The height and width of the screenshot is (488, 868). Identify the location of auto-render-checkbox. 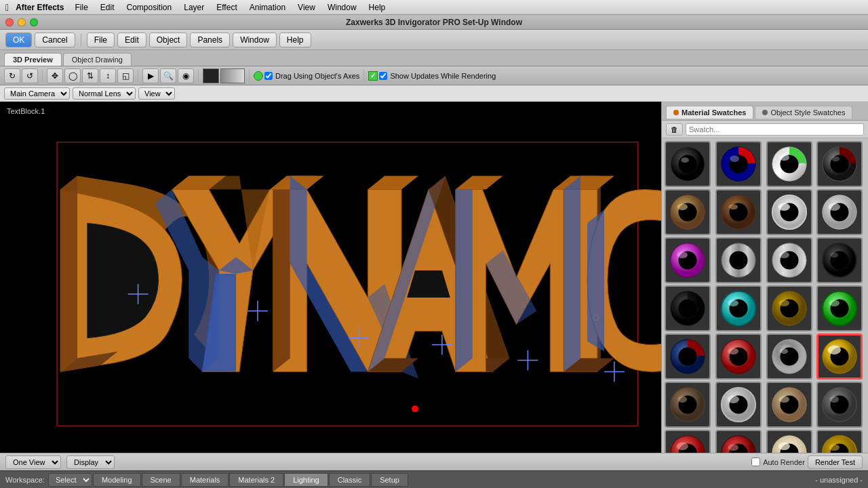
(755, 462).